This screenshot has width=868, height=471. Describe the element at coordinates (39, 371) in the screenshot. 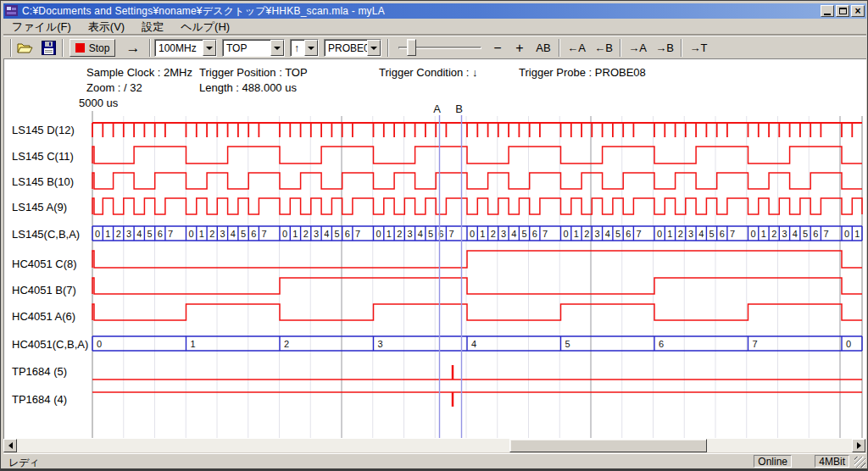

I see `signal-label-9: TP1684 (5)` at that location.